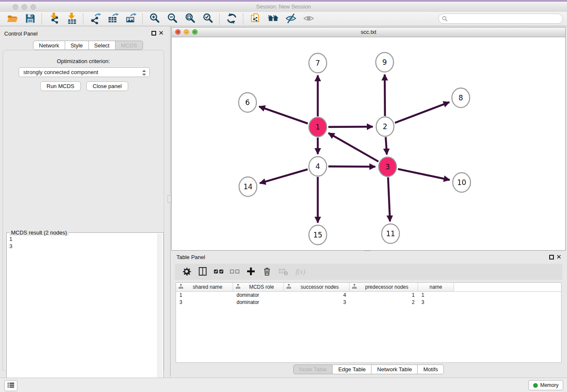 The height and width of the screenshot is (392, 567). I want to click on create-column-button, so click(251, 272).